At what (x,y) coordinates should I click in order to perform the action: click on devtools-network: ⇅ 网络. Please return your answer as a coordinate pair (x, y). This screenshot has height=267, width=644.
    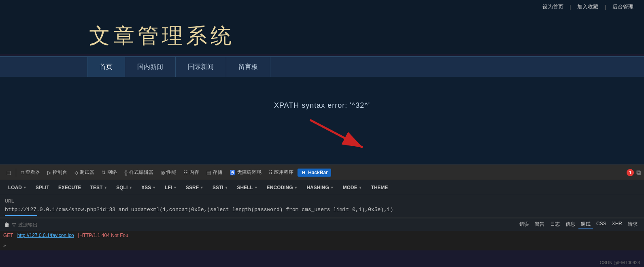
    Looking at the image, I should click on (109, 173).